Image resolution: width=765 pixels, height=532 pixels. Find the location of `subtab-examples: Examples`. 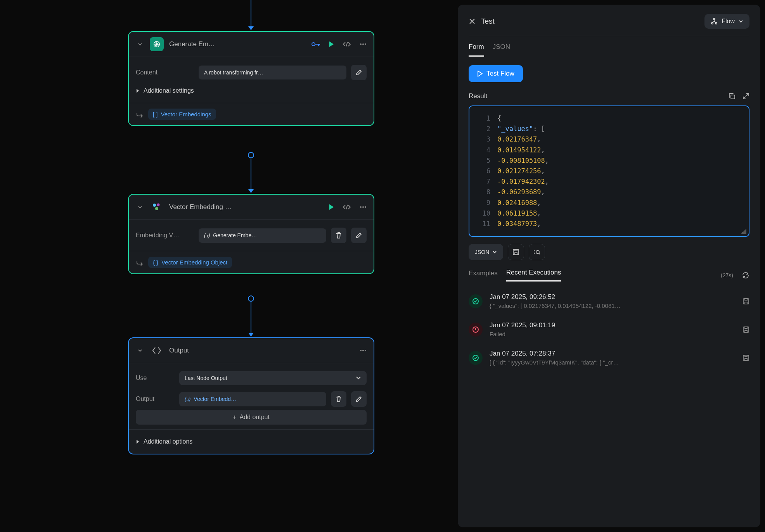

subtab-examples: Examples is located at coordinates (483, 275).